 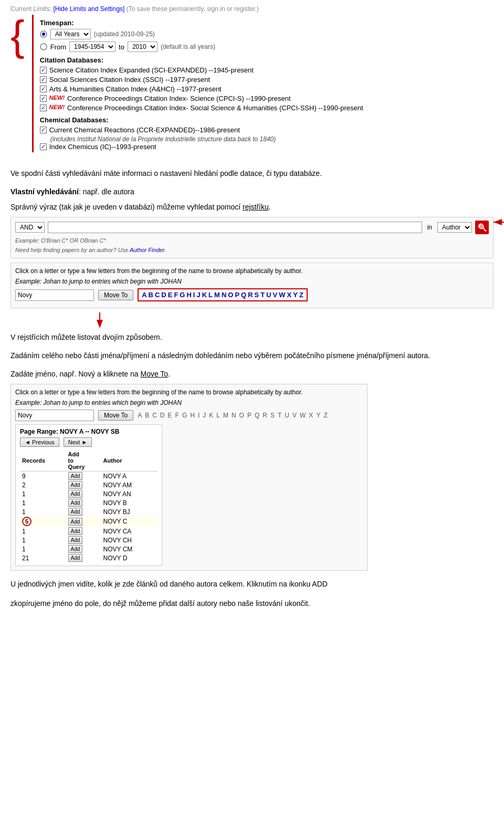 What do you see at coordinates (211, 415) in the screenshot?
I see `alpha-link-2-K: K` at bounding box center [211, 415].